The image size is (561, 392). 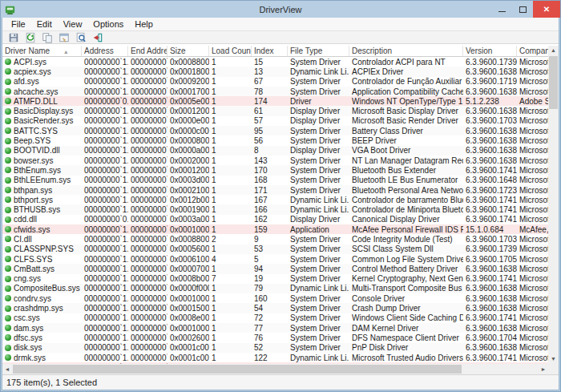 What do you see at coordinates (553, 83) in the screenshot?
I see `vertical-scroll-thumb` at bounding box center [553, 83].